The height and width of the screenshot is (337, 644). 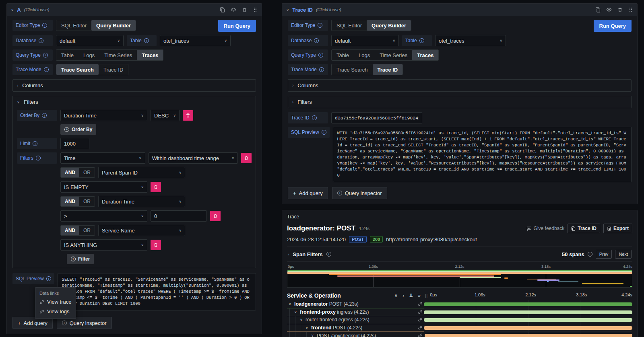 What do you see at coordinates (104, 245) in the screenshot?
I see `condition-operator-select: IS ANYTHING∨` at bounding box center [104, 245].